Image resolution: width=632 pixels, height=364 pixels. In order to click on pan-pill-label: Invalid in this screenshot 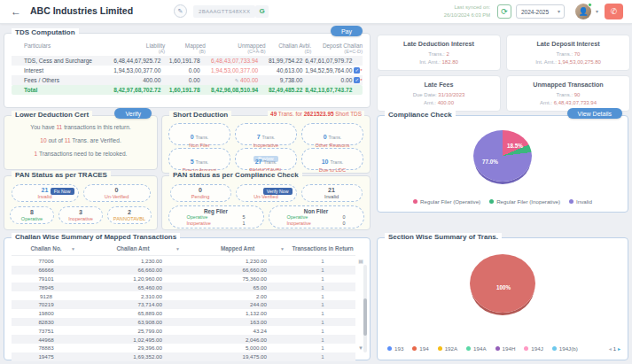, I will do `click(332, 197)`.